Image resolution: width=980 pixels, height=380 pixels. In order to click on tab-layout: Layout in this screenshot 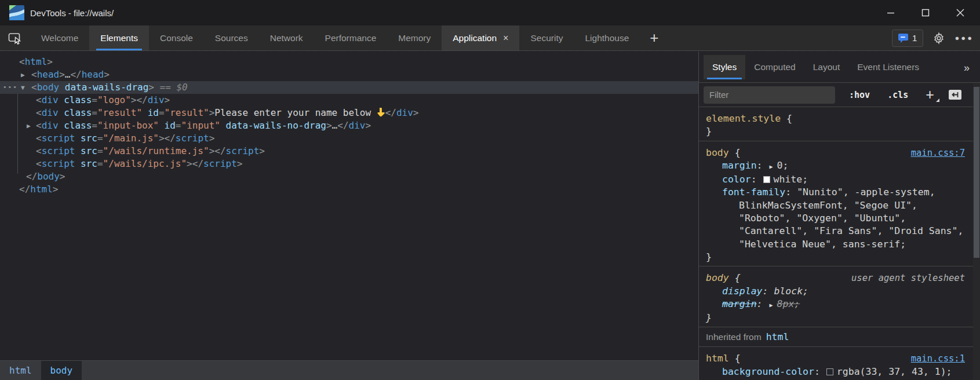, I will do `click(826, 67)`.